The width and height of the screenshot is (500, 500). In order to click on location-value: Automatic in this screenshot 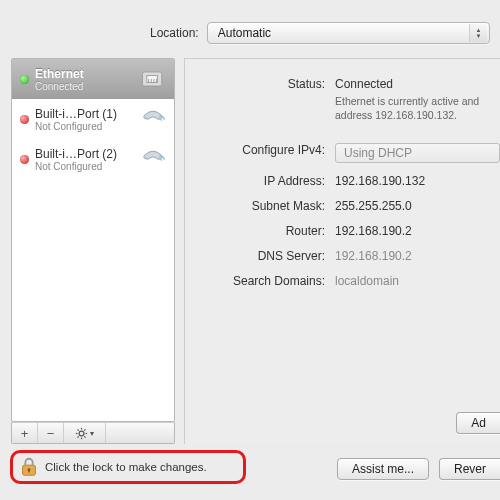, I will do `click(244, 33)`.